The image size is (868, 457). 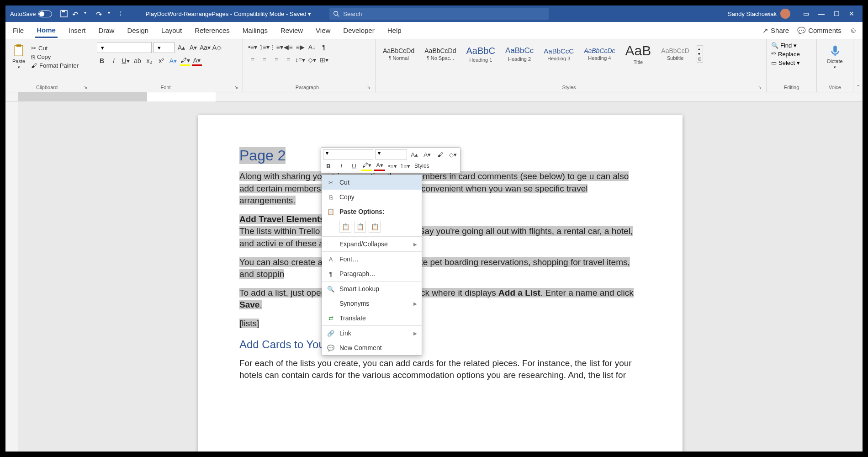 I want to click on superscript-icon: x², so click(x=161, y=61).